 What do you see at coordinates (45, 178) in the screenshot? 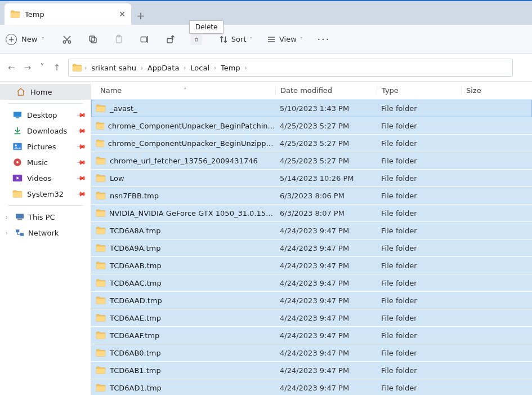
I see `sidebar-item-videos: Videos 📌` at bounding box center [45, 178].